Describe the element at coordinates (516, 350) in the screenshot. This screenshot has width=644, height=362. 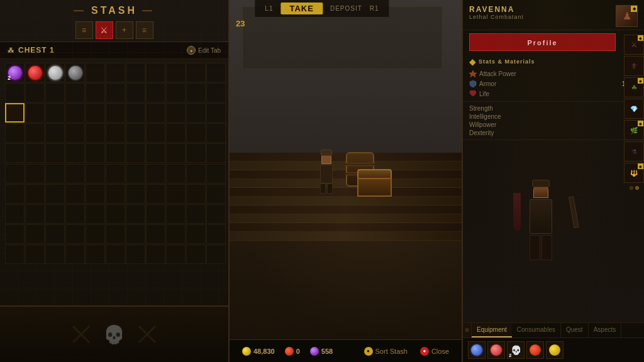
I see `equip-item-3: 💀 2` at that location.